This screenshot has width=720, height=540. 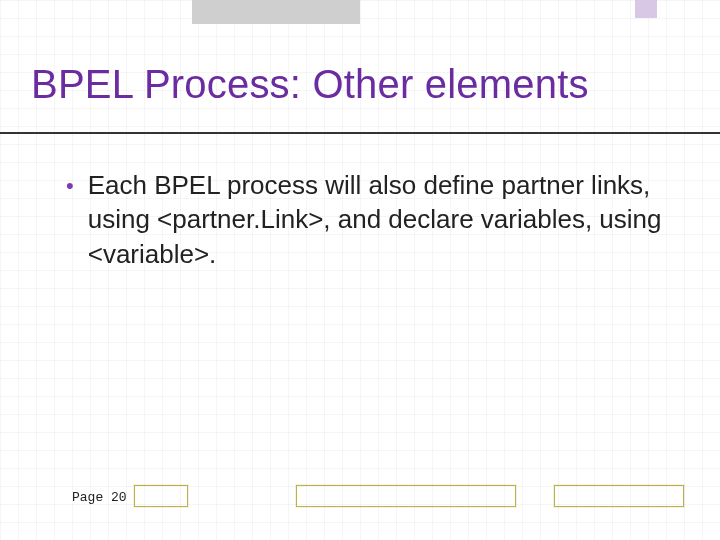 I want to click on page-number: Page 20, so click(x=100, y=498).